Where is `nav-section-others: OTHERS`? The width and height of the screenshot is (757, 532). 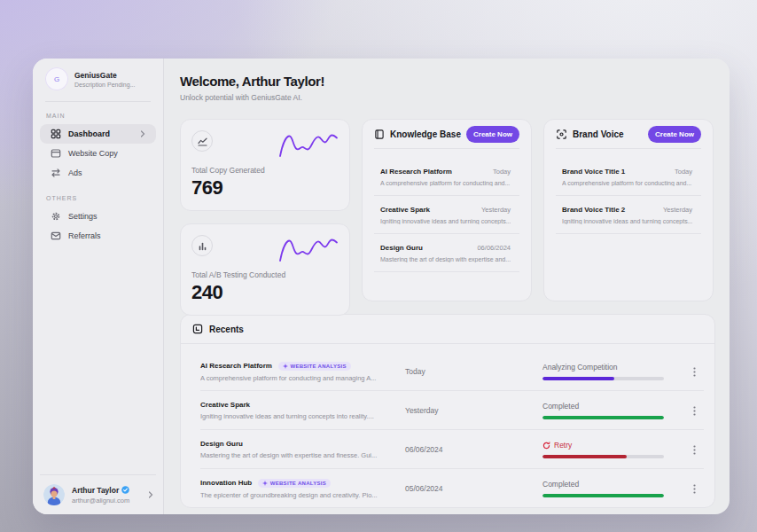 nav-section-others: OTHERS is located at coordinates (98, 199).